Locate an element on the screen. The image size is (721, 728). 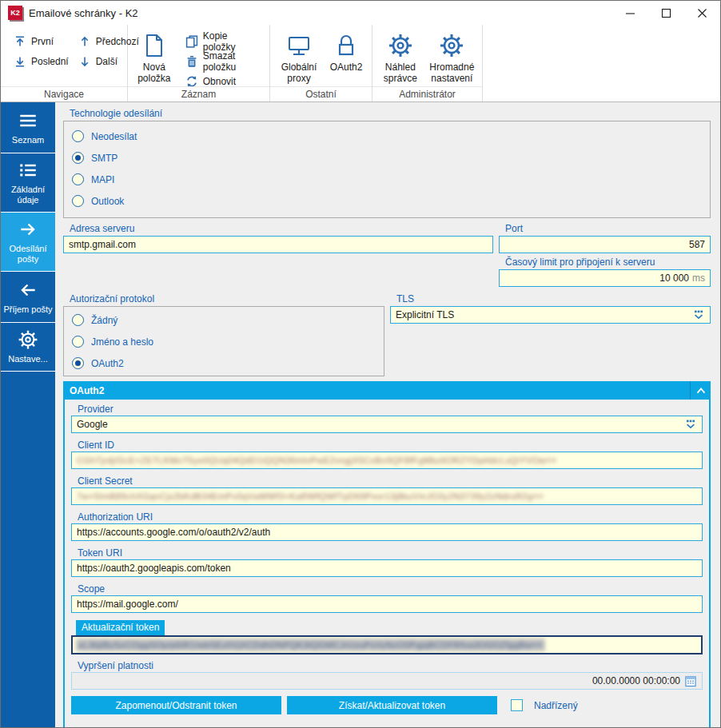
maximize-button is located at coordinates (667, 13).